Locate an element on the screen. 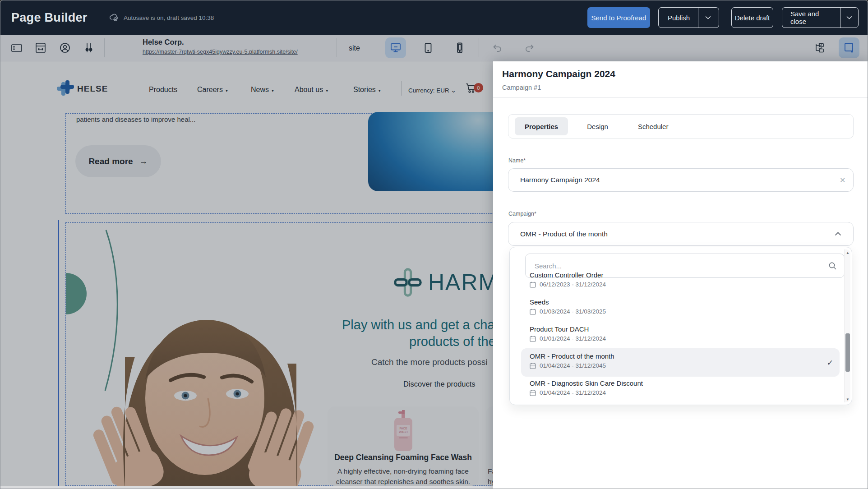 This screenshot has height=489, width=868. undo-icon is located at coordinates (497, 48).